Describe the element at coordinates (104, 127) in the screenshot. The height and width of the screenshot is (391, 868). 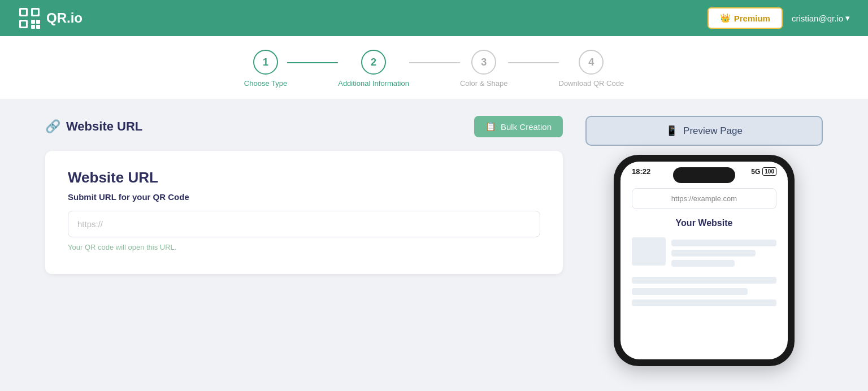
I see `section-title-text: Website URL` at that location.